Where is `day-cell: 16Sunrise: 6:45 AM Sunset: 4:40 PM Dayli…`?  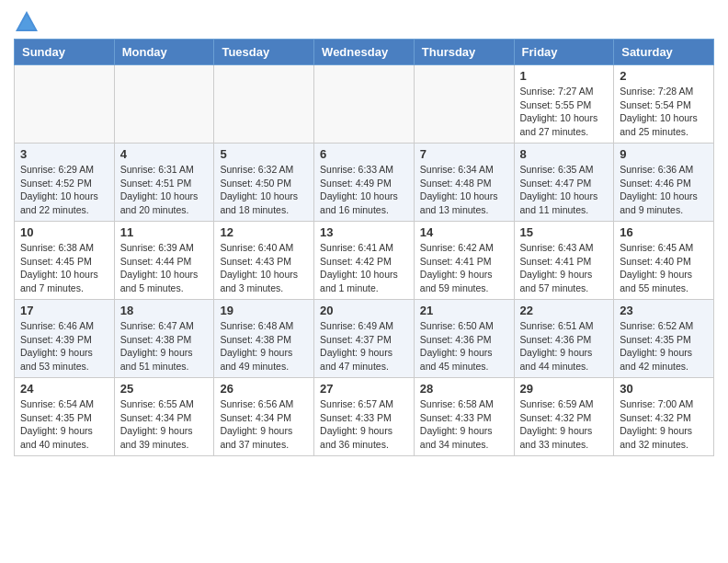
day-cell: 16Sunrise: 6:45 AM Sunset: 4:40 PM Dayli… is located at coordinates (664, 261).